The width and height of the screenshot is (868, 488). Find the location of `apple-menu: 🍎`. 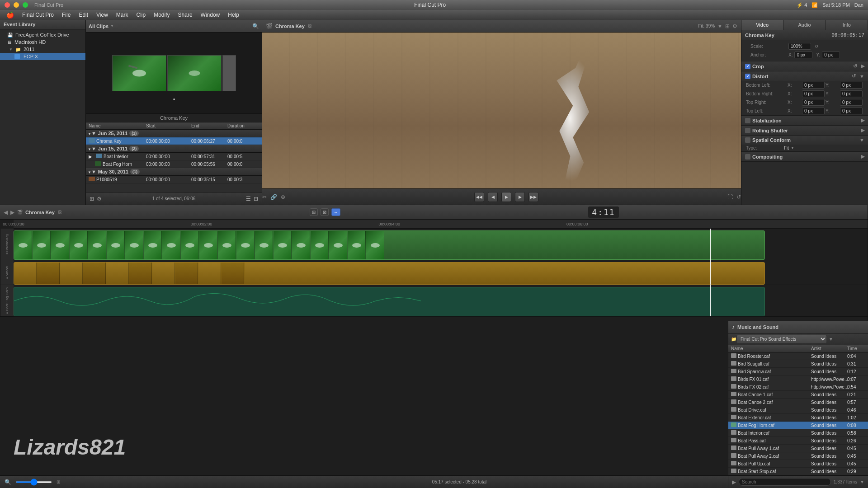

apple-menu: 🍎 is located at coordinates (10, 15).